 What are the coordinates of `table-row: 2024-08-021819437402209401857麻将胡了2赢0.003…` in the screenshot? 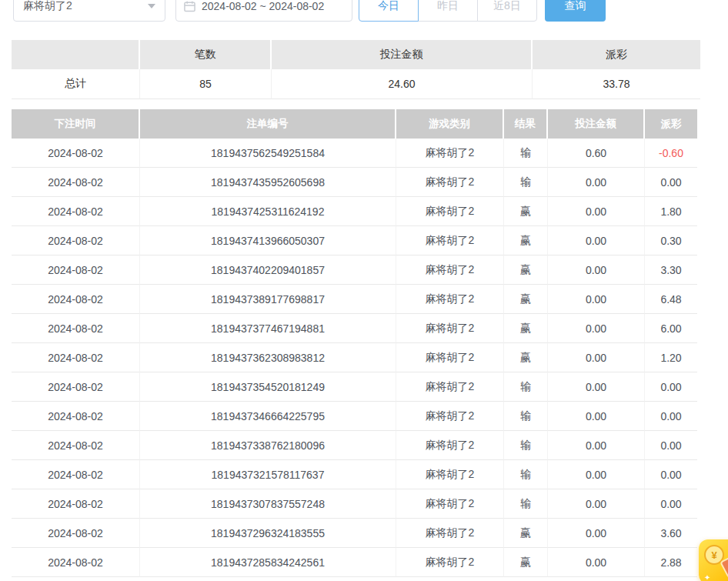 It's located at (354, 270).